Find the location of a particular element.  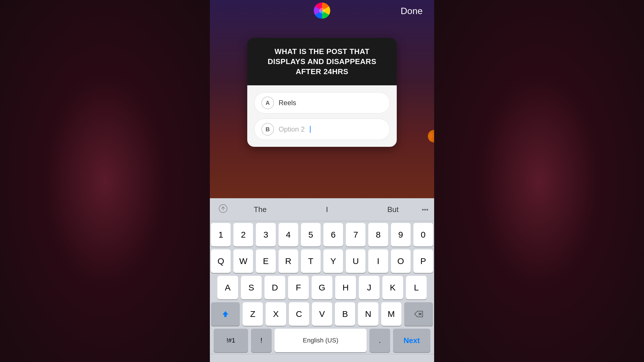

predictive-more-button: ••• is located at coordinates (425, 210).